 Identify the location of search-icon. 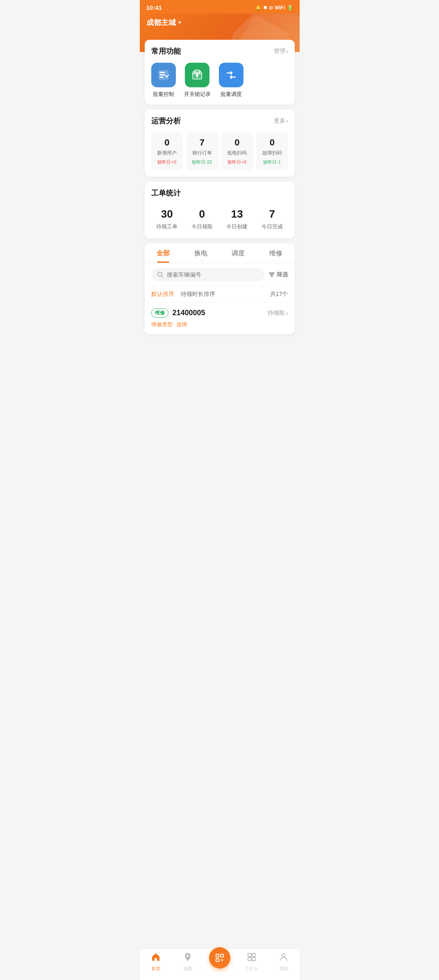
(160, 275).